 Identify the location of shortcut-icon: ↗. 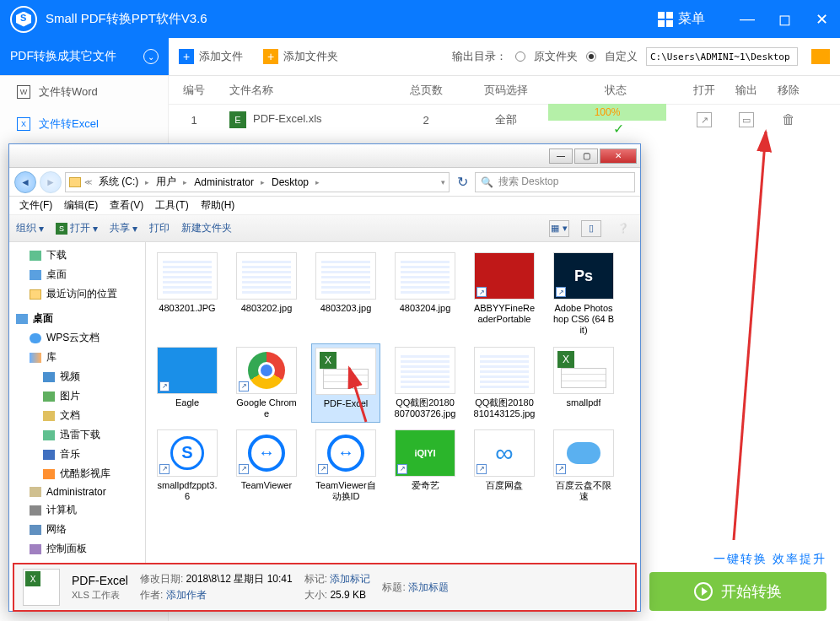
(323, 469).